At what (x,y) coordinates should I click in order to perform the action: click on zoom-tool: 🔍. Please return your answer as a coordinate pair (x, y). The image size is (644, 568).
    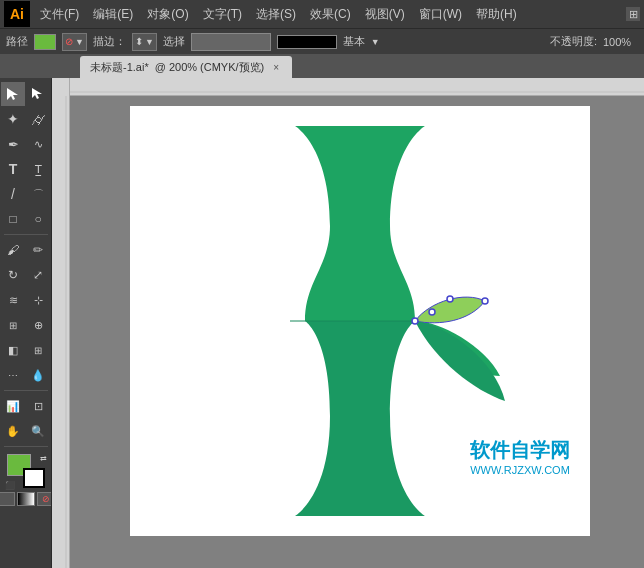
    Looking at the image, I should click on (38, 431).